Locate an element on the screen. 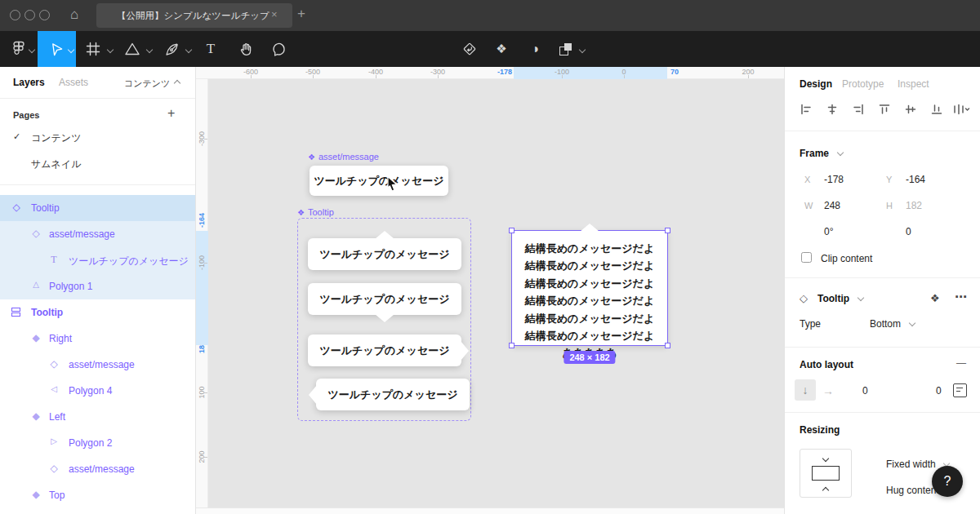 The image size is (980, 514). frame-header-label: Frame is located at coordinates (814, 153).